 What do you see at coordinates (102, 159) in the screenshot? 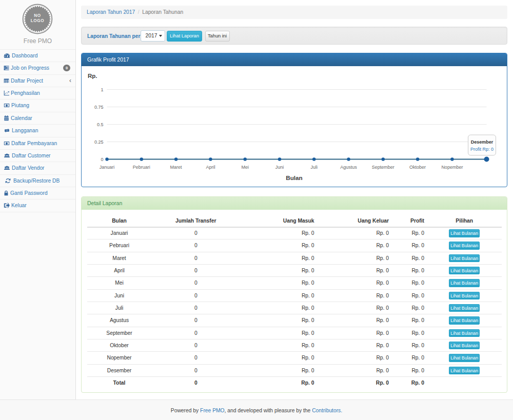
I see `svg-text: 0` at bounding box center [102, 159].